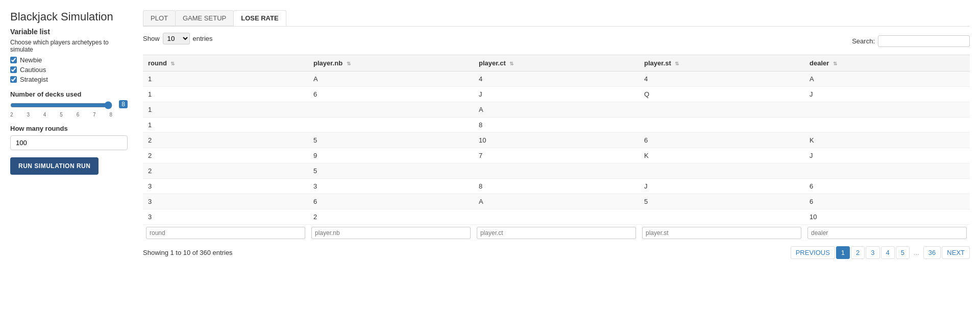  I want to click on table-row: 3210, so click(556, 217).